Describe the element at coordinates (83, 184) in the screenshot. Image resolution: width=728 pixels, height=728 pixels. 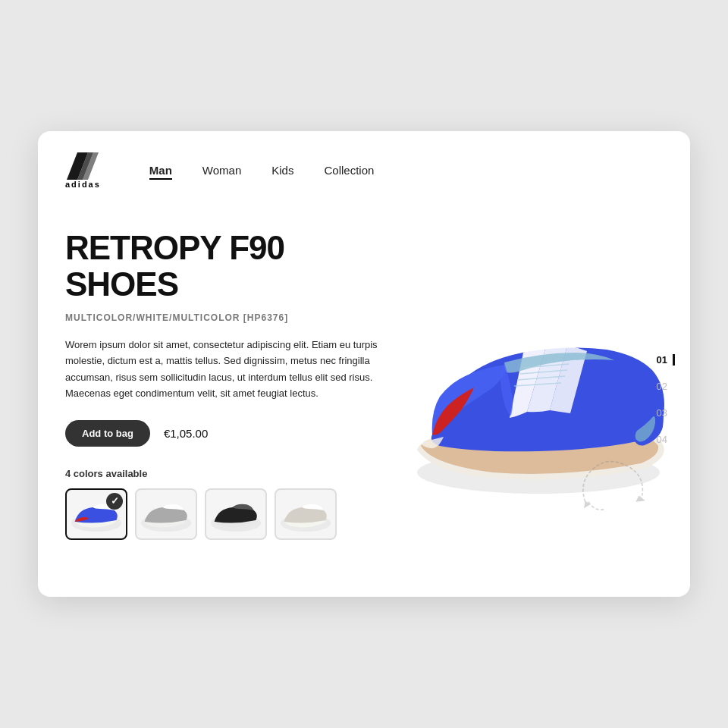
I see `logo-text: adidas` at that location.